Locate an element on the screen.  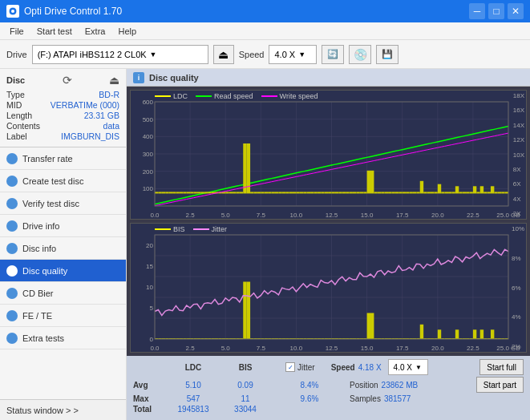
sidebar-nav: Transfer rate Create test disc Verify te… is located at coordinates (63, 273).